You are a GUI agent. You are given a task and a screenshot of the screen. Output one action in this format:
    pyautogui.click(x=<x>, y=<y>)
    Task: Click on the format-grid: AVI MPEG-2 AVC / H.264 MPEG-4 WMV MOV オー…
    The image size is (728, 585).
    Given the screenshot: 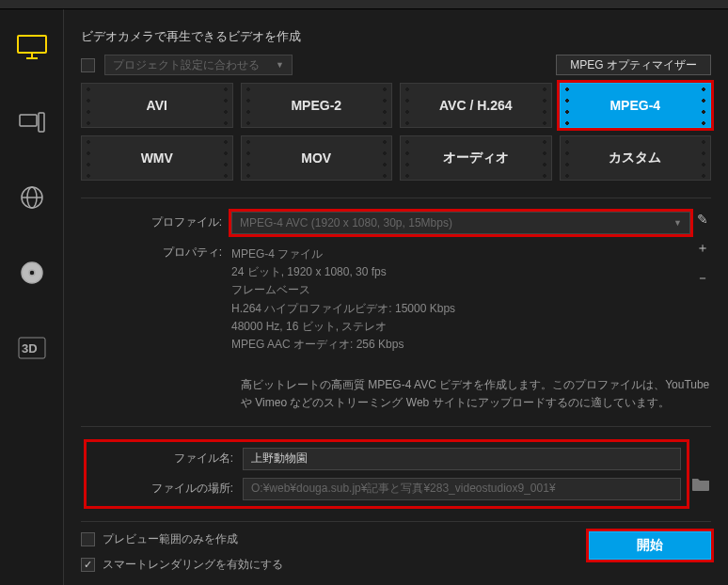 What is the action you would take?
    pyautogui.click(x=396, y=132)
    